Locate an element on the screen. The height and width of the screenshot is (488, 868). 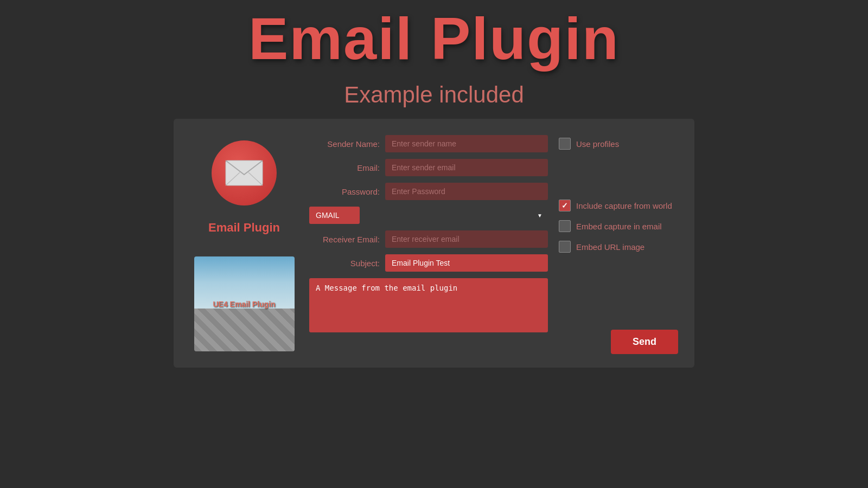
embed-url-row: Embed URL image is located at coordinates (618, 247).